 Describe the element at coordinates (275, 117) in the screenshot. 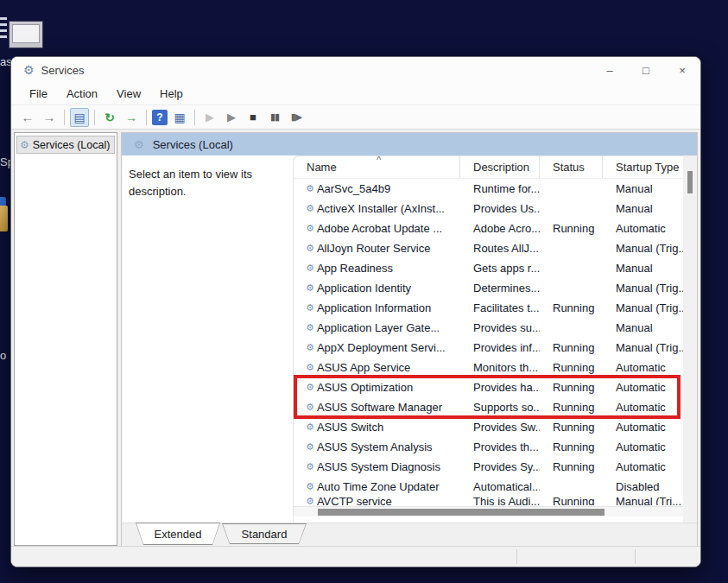

I see `pause-service-icon: ▮▮` at that location.